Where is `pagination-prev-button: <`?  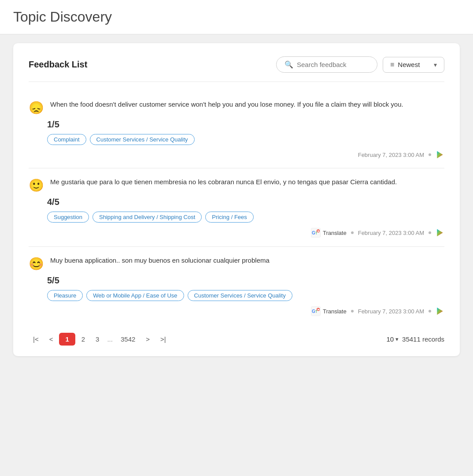
pagination-prev-button: < is located at coordinates (51, 339).